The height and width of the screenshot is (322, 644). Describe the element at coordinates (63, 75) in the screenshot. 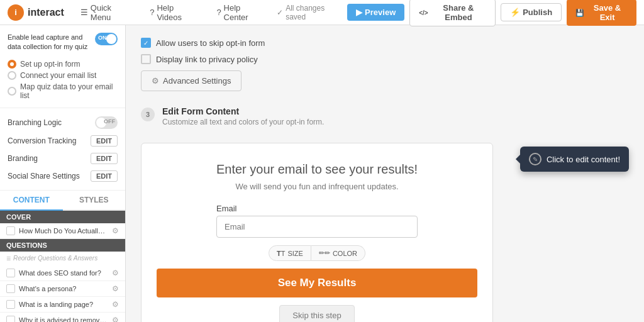

I see `radio-connect-email: Connect your email list` at that location.